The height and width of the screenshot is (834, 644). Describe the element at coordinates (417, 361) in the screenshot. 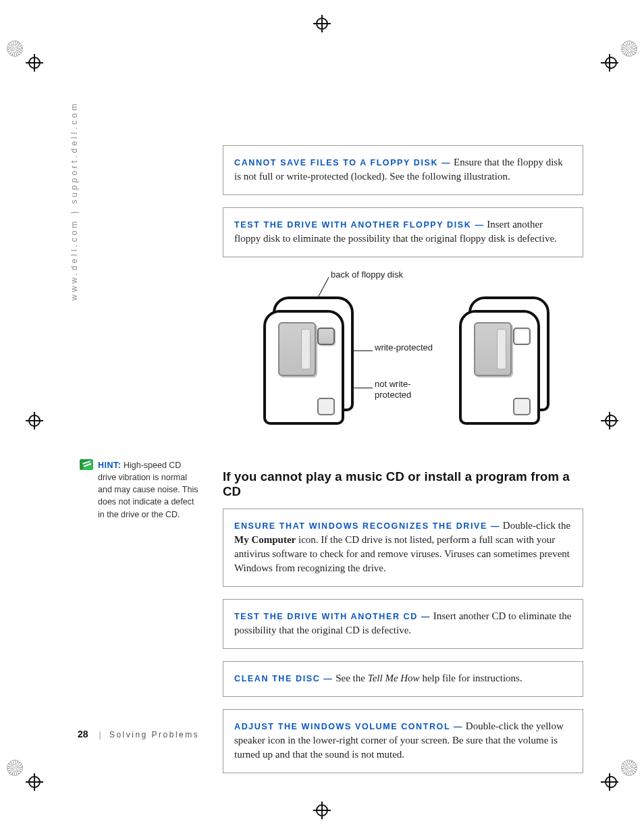

I see `floppy-illustration: back of floppy disk write-protected not …` at that location.